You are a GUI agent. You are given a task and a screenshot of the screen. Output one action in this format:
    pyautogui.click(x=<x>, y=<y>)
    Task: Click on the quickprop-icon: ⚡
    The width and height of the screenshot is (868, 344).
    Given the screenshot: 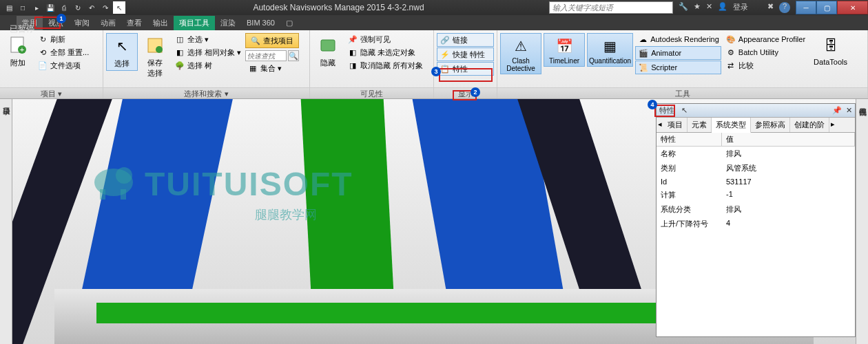 What is the action you would take?
    pyautogui.click(x=445, y=54)
    